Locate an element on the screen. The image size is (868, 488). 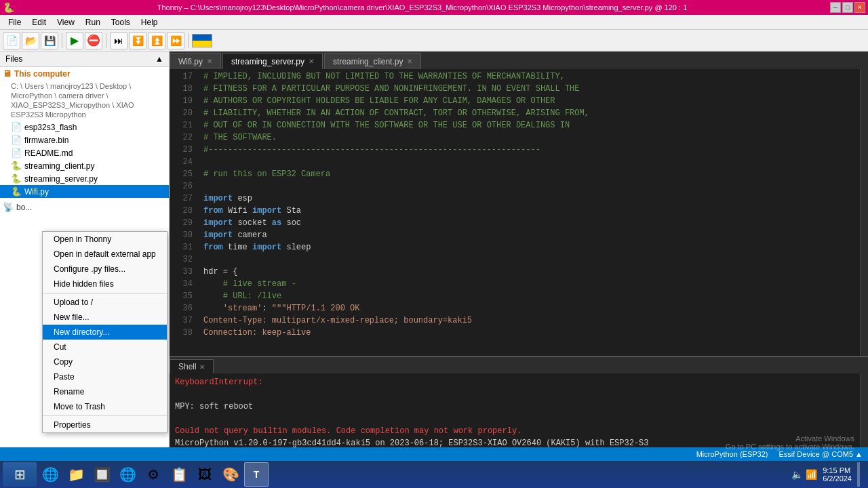
file-streaming-server: 🐍 streaming_server.py is located at coordinates (84, 179).